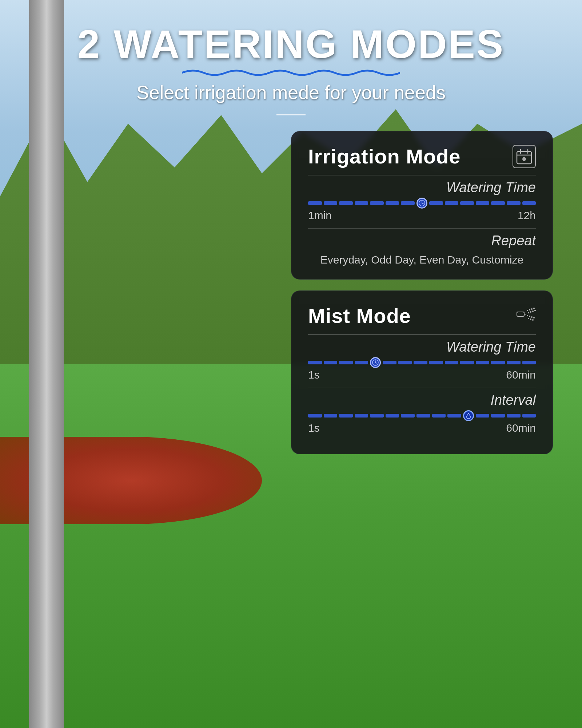 The image size is (582, 728). What do you see at coordinates (422, 157) in the screenshot?
I see `irrigation-card-header: Irrigation Mode` at bounding box center [422, 157].